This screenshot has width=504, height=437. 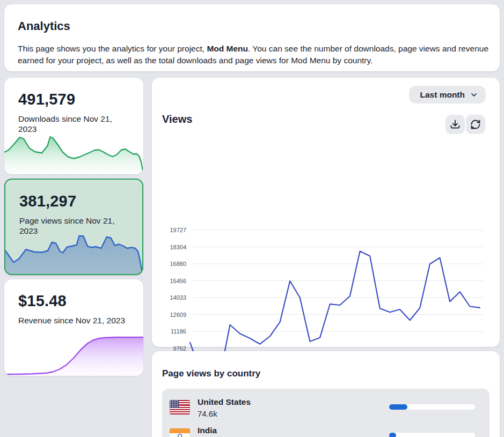 I want to click on views-chart-title: Views, so click(x=177, y=119).